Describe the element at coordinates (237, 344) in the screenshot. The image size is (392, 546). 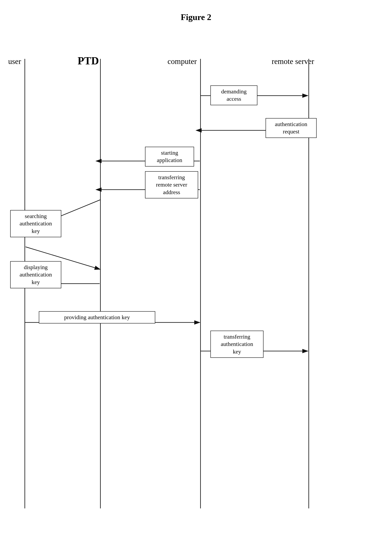
I see `box-transferring-authentication-key: transferringauthenticationkey` at that location.